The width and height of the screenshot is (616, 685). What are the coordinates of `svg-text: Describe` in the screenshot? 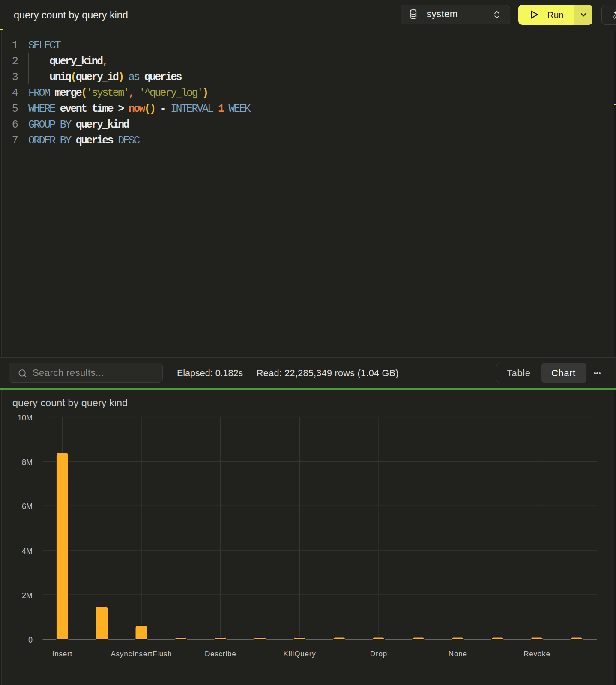 It's located at (220, 654).